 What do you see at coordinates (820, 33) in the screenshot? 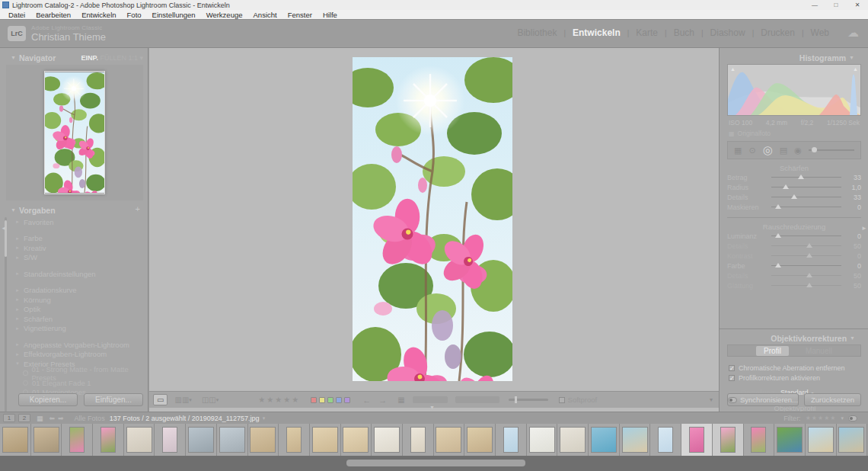
I see `module-web: Web` at bounding box center [820, 33].